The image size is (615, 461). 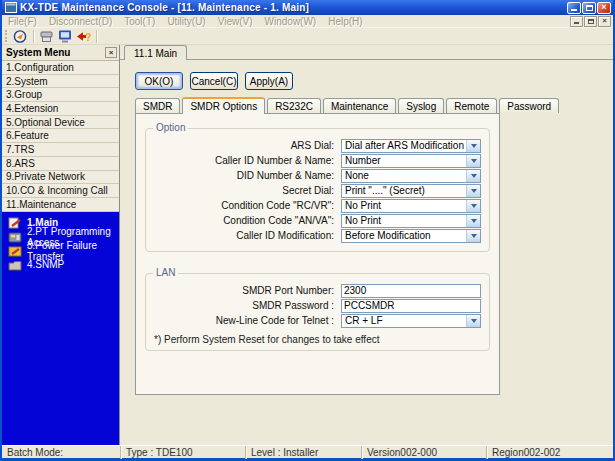 I want to click on cancel-button: Cancel(C), so click(x=214, y=81).